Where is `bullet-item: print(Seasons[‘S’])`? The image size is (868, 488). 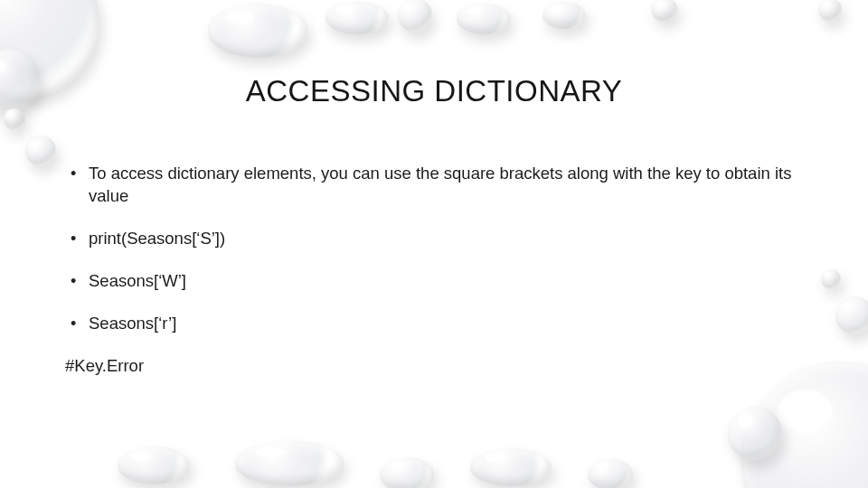 bullet-item: print(Seasons[‘S’]) is located at coordinates (434, 239).